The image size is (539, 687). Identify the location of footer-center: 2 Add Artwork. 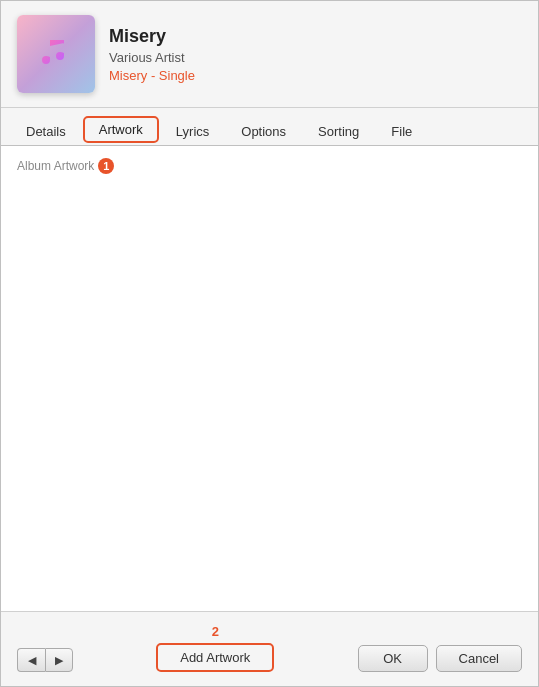
(216, 648).